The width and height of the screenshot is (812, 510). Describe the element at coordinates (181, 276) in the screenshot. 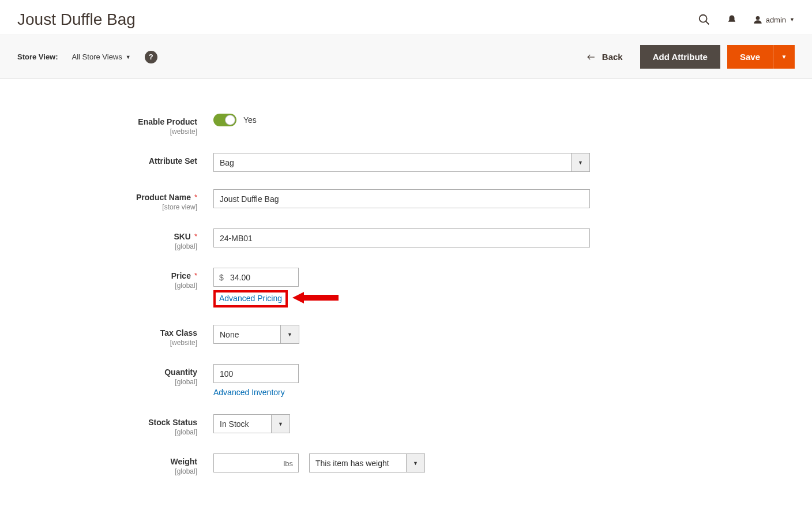

I see `price-label: Price` at that location.